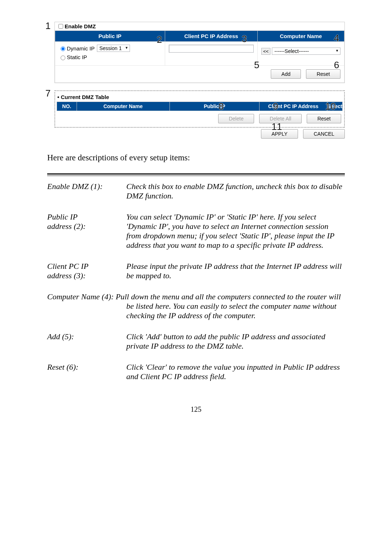 The image size is (392, 554). I want to click on description-key: Add (5):, so click(87, 341).